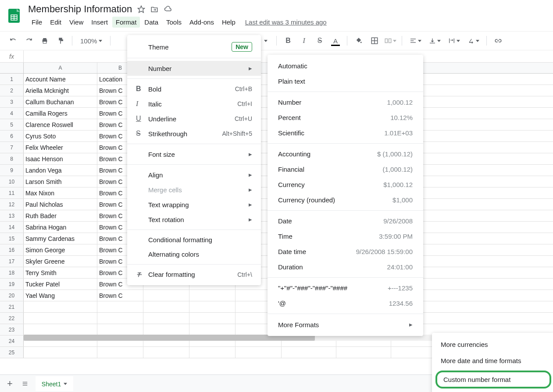 This screenshot has height=392, width=553. I want to click on cell: Skyler Greene, so click(61, 261).